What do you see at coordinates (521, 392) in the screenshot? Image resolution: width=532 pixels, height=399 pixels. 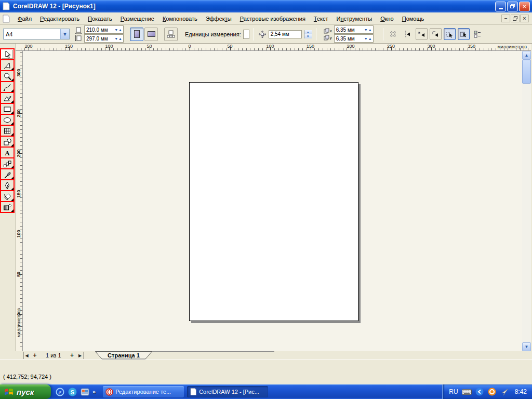 I see `taskbar-clock: 8:42` at bounding box center [521, 392].